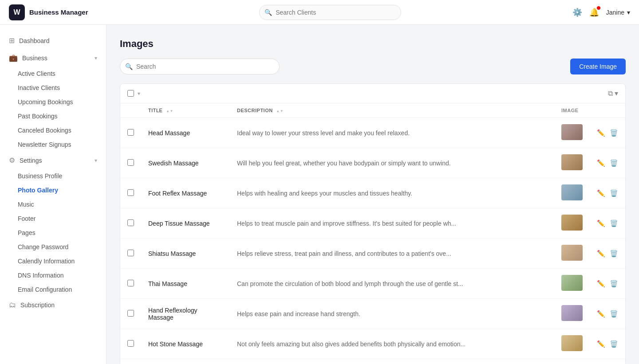 Image resolution: width=639 pixels, height=364 pixels. Describe the element at coordinates (53, 290) in the screenshot. I see `sidebar-item-email-configuration: Email Configuration` at that location.